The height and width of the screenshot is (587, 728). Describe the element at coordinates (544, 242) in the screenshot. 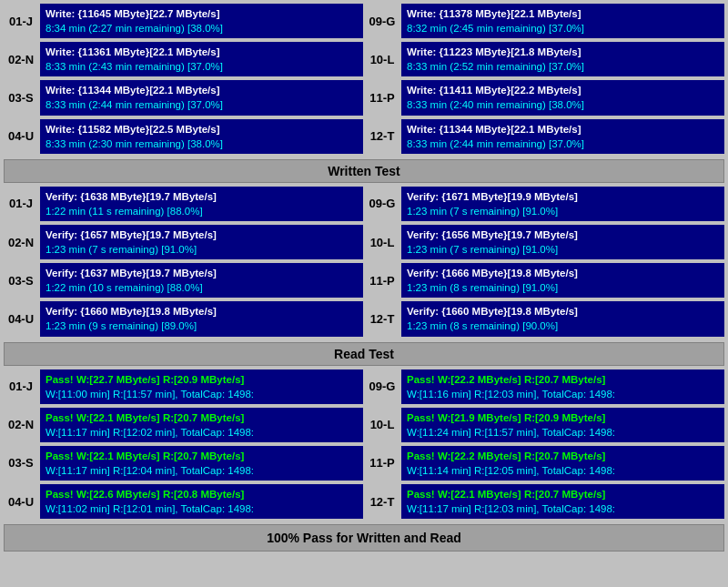

I see `verify-row-10l: 10-L Verify: {1656 MByte}[19.7 MByte/s] …` at that location.